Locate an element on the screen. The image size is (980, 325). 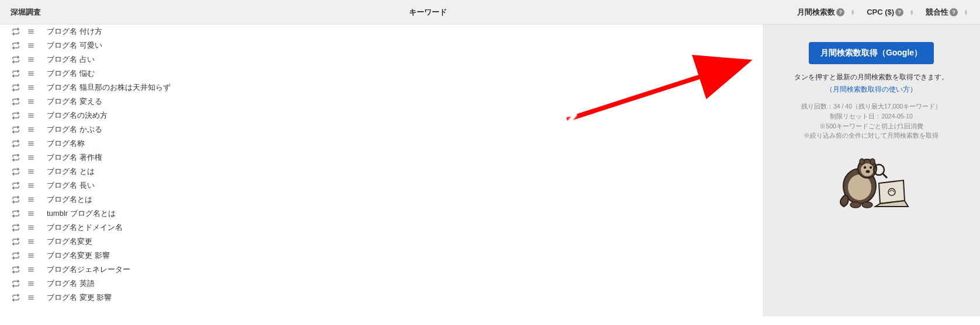
keyword-row: ブログ名 変更 影響 is located at coordinates (381, 298).